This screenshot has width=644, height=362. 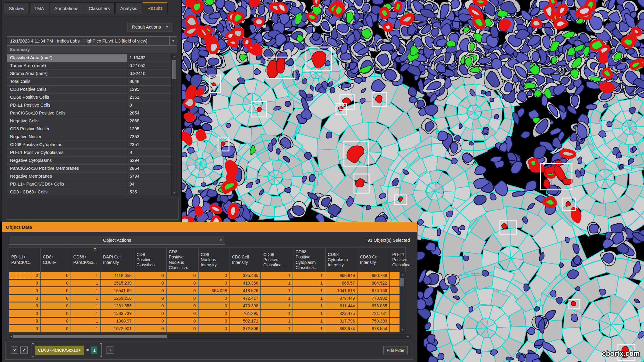 I want to click on object-row: 0012515.239000410.36611865.57804.522, so click(x=207, y=284).